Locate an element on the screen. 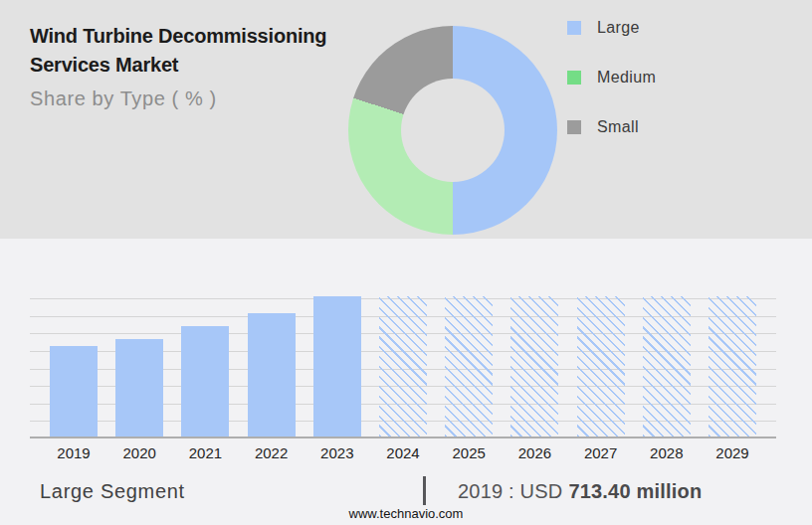  legend-swatch-medium is located at coordinates (574, 78).